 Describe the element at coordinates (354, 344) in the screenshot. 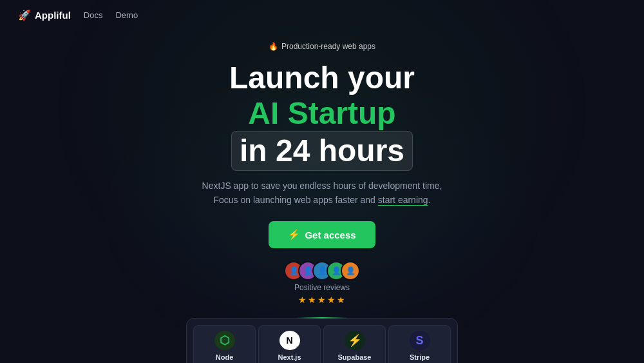

I see `tech-card-supabase: ⚡SupabaseSQL Database` at that location.